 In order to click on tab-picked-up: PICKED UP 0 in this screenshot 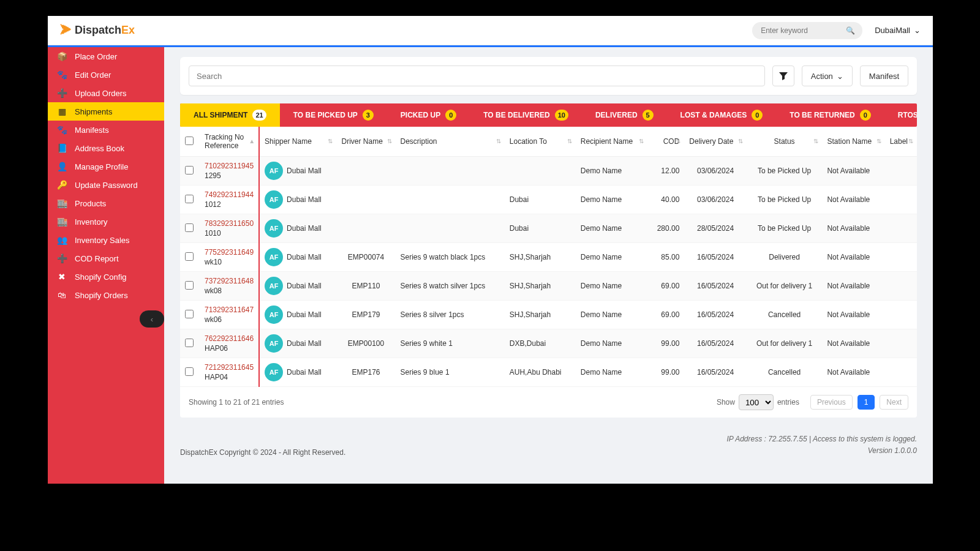, I will do `click(429, 115)`.